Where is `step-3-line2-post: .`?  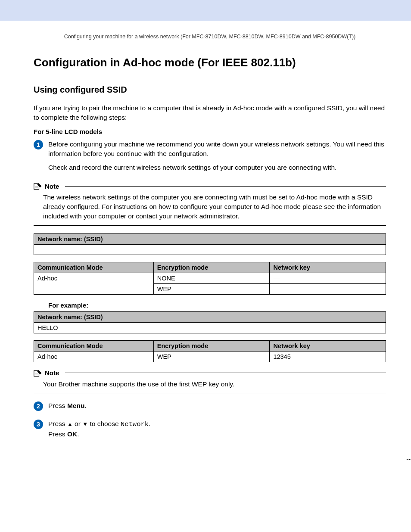
step-3-line2-post: . is located at coordinates (78, 434).